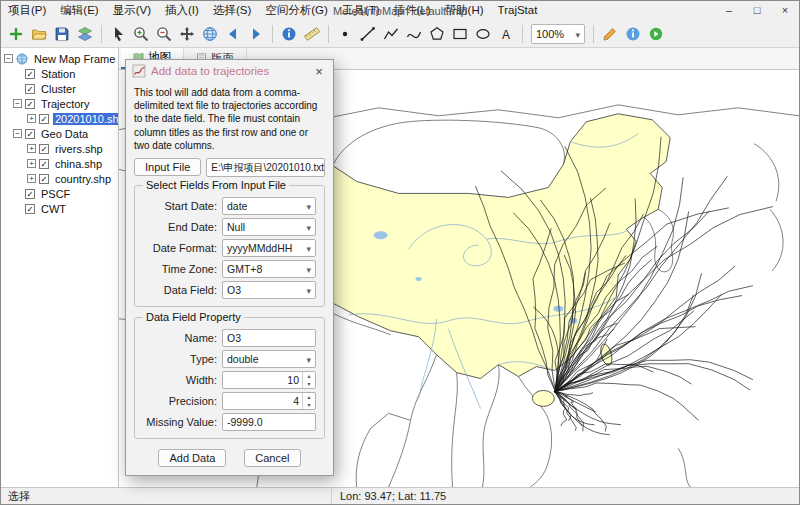 This screenshot has width=800, height=505. What do you see at coordinates (269, 422) in the screenshot?
I see `missing-value-field: -9999.0` at bounding box center [269, 422].